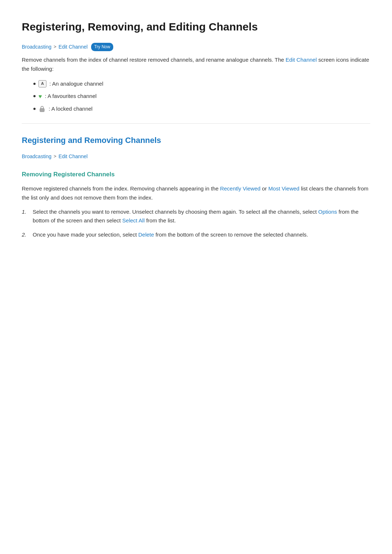 The height and width of the screenshot is (554, 392). I want to click on removing-channels-body: Remove registered channels from the inde…, so click(196, 193).